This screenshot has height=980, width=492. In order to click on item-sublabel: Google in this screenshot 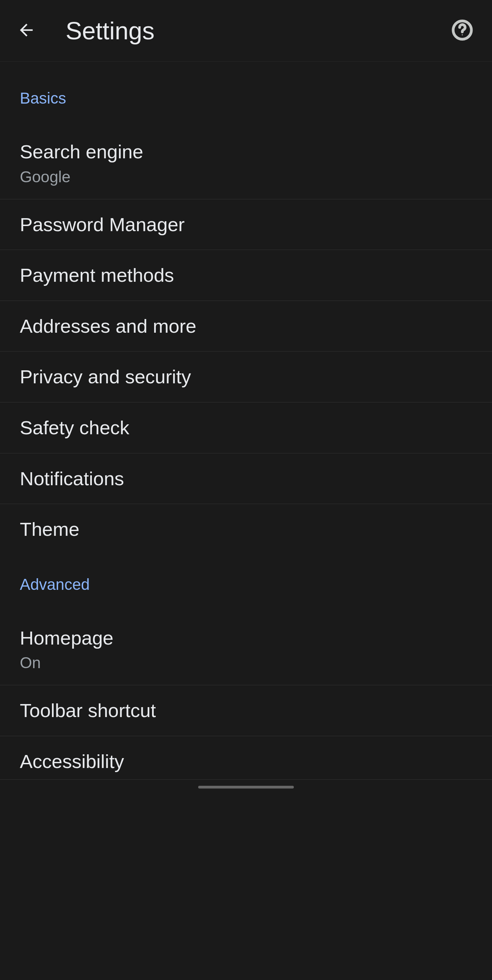, I will do `click(246, 177)`.